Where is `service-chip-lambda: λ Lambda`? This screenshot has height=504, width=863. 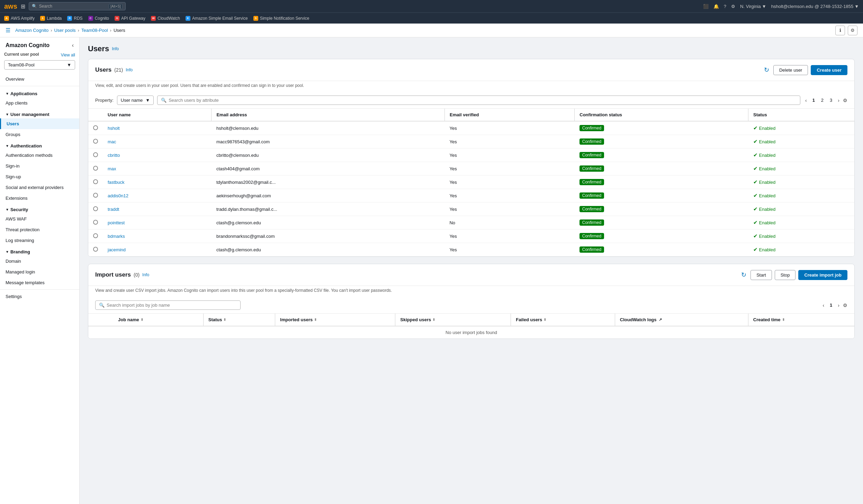 service-chip-lambda: λ Lambda is located at coordinates (51, 18).